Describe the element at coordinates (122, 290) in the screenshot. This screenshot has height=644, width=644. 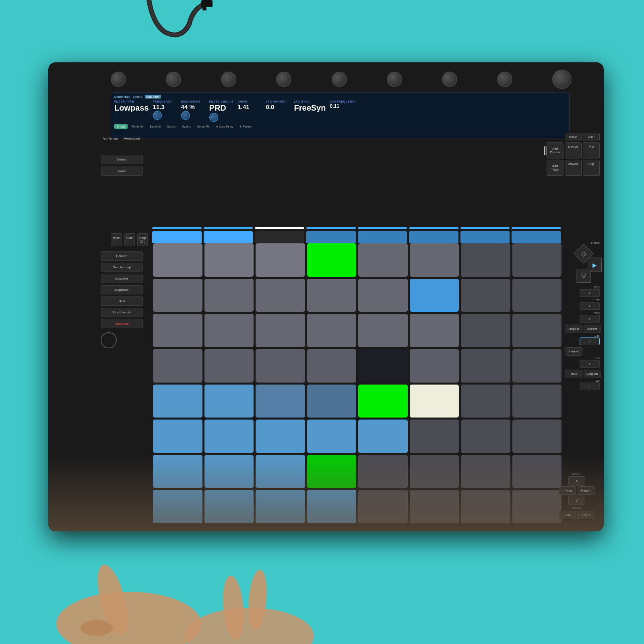
I see `duplicate-button: Duplicate` at that location.